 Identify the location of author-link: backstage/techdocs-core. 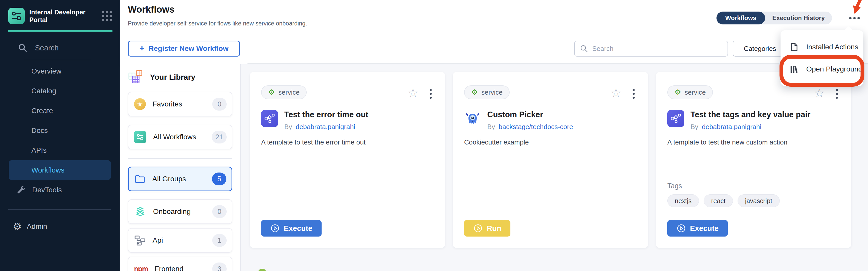
(536, 127).